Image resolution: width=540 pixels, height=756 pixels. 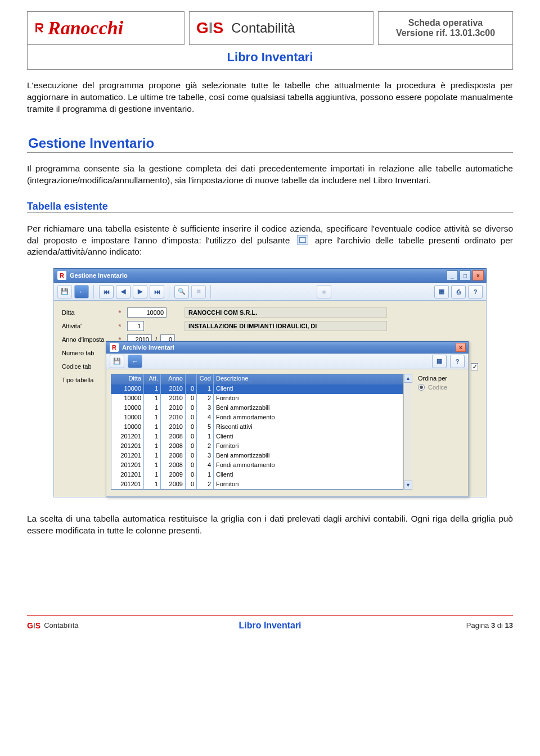 I want to click on table-row: 100001201001Clienti, so click(x=257, y=389).